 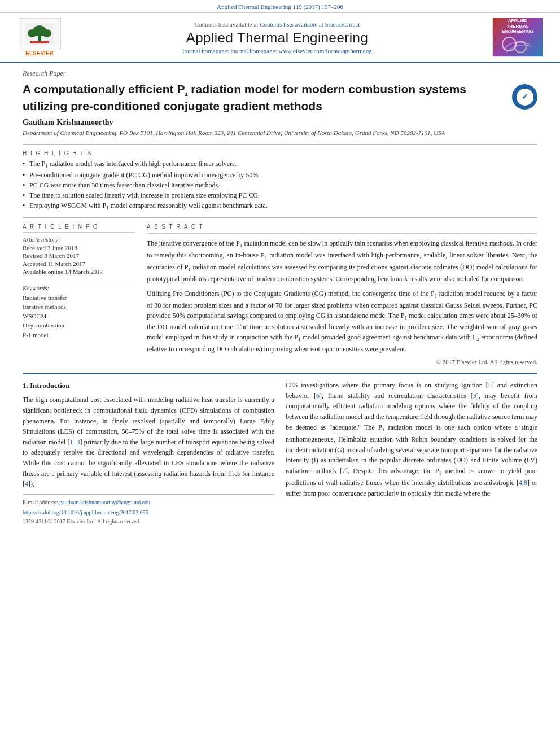 I want to click on body-column-right: LES investigations where the primary foc…, so click(x=412, y=453).